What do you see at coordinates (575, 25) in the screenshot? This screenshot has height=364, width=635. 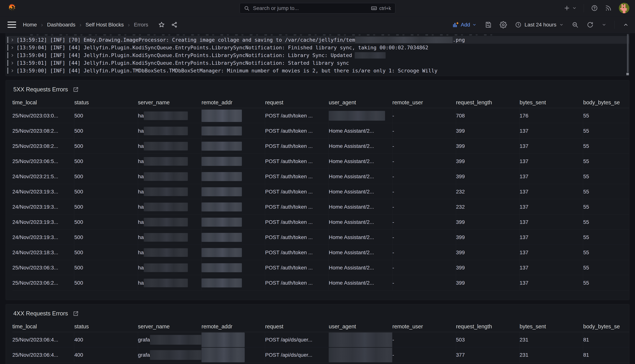 I see `zoom-out-icon` at bounding box center [575, 25].